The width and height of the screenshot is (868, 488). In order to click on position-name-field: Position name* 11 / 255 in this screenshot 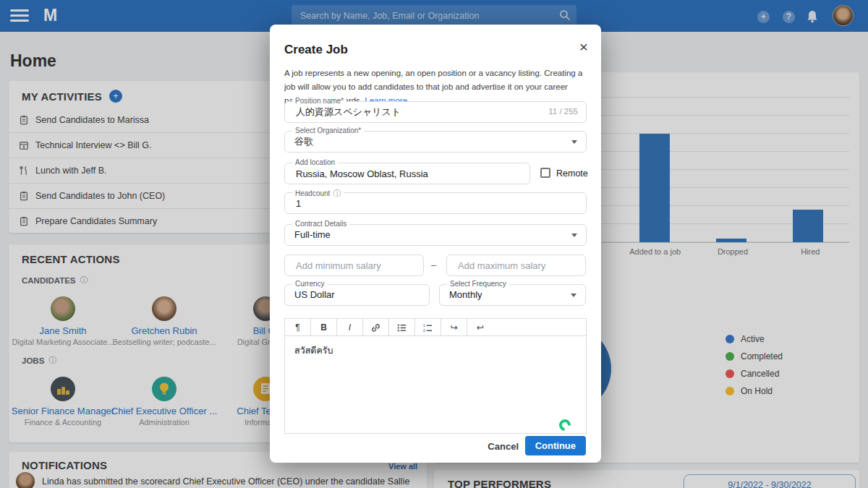, I will do `click(435, 112)`.